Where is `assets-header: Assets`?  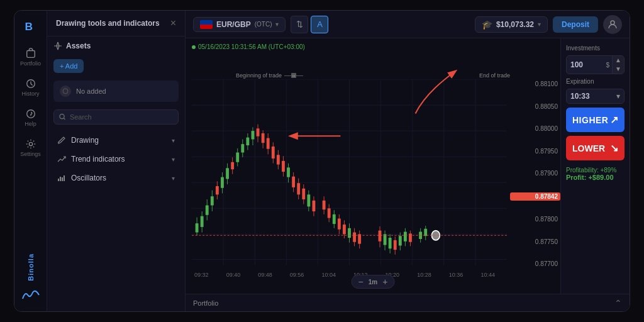
assets-header: Assets is located at coordinates (116, 45).